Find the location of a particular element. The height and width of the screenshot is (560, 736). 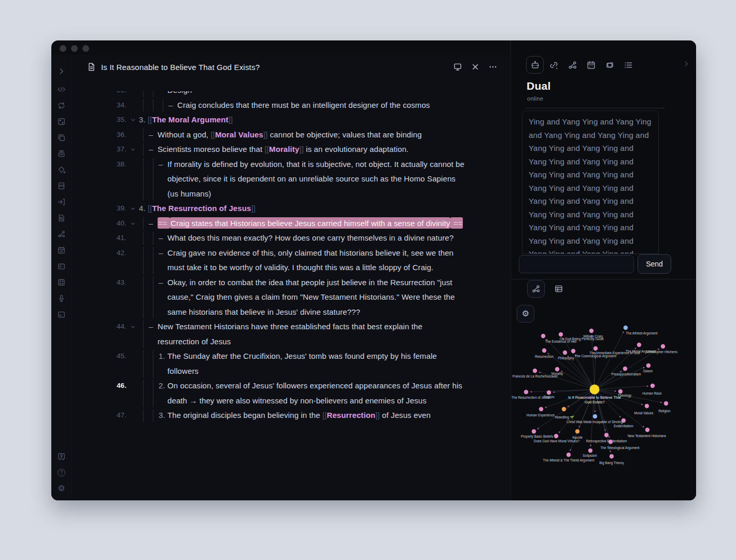

calendar-check-icon is located at coordinates (62, 250).